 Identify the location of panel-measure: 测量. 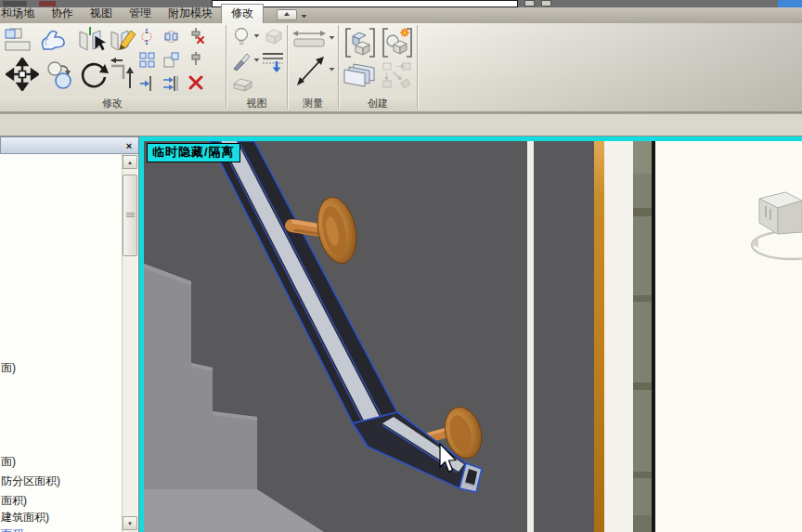
(313, 67).